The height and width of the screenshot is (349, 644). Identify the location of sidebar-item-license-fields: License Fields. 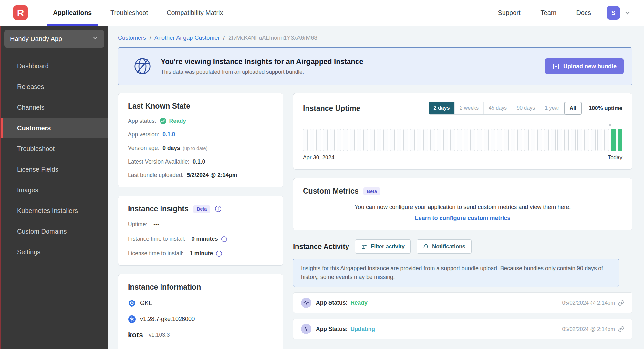
(55, 169).